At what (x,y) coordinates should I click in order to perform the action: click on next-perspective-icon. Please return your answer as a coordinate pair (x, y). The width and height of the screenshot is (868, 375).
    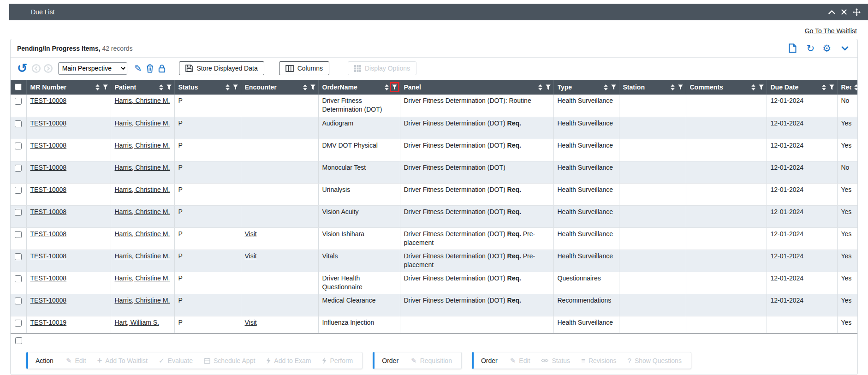
    Looking at the image, I should click on (48, 68).